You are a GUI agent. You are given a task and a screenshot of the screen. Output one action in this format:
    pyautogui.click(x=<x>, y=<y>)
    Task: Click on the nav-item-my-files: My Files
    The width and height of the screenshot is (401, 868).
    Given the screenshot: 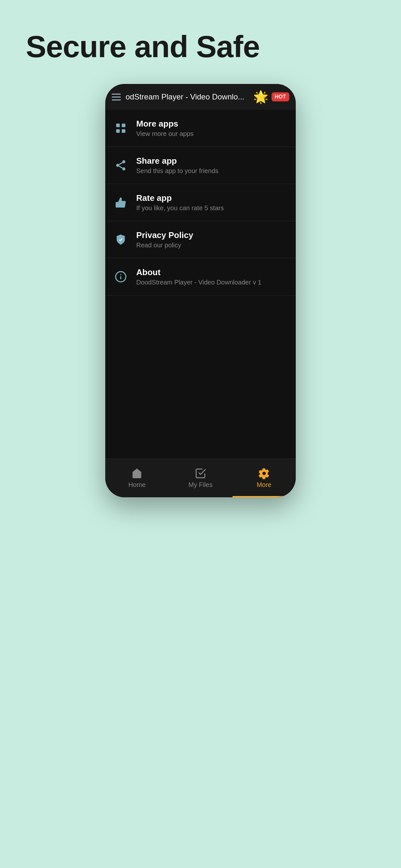 What is the action you would take?
    pyautogui.click(x=201, y=478)
    